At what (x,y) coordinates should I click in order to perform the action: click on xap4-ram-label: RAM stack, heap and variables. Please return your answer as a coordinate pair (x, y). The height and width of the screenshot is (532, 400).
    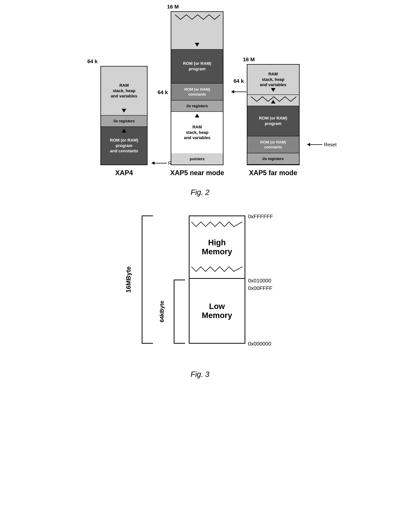
    Looking at the image, I should click on (124, 91).